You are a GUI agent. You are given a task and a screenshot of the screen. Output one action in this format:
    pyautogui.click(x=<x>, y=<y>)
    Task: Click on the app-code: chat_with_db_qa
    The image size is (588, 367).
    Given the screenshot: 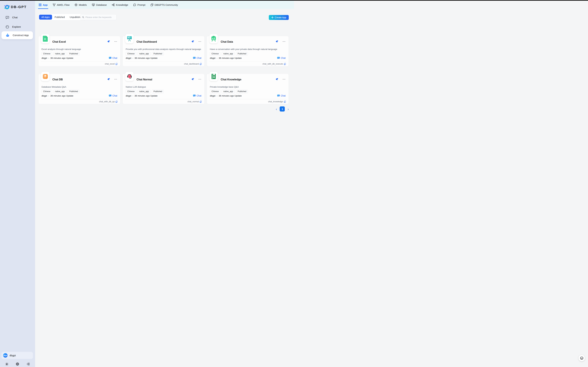 What is the action you would take?
    pyautogui.click(x=107, y=101)
    